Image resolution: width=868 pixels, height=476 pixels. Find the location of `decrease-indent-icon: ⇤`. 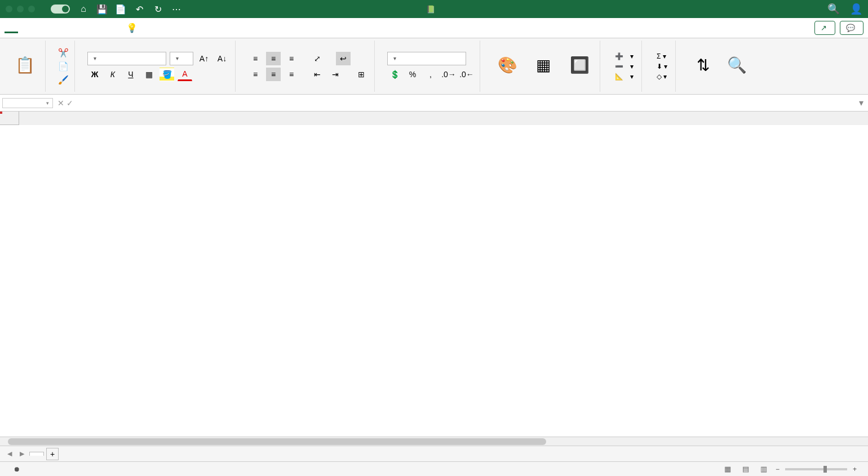

decrease-indent-icon: ⇤ is located at coordinates (317, 74).